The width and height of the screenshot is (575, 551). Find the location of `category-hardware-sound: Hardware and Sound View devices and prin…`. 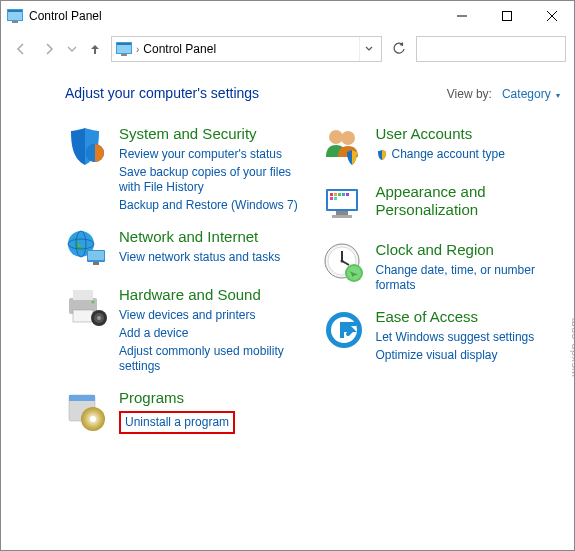

category-hardware-sound: Hardware and Sound View devices and prin… is located at coordinates (184, 330).